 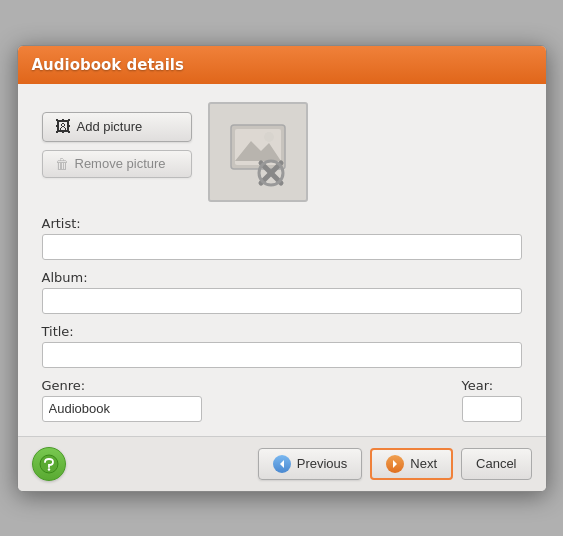 What do you see at coordinates (310, 464) in the screenshot?
I see `previous-button: Previous` at bounding box center [310, 464].